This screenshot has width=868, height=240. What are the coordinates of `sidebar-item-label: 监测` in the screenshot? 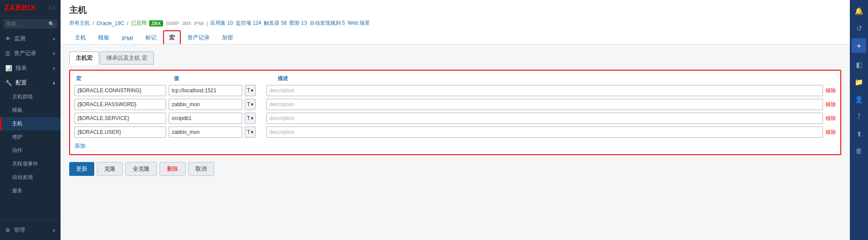 It's located at (20, 39).